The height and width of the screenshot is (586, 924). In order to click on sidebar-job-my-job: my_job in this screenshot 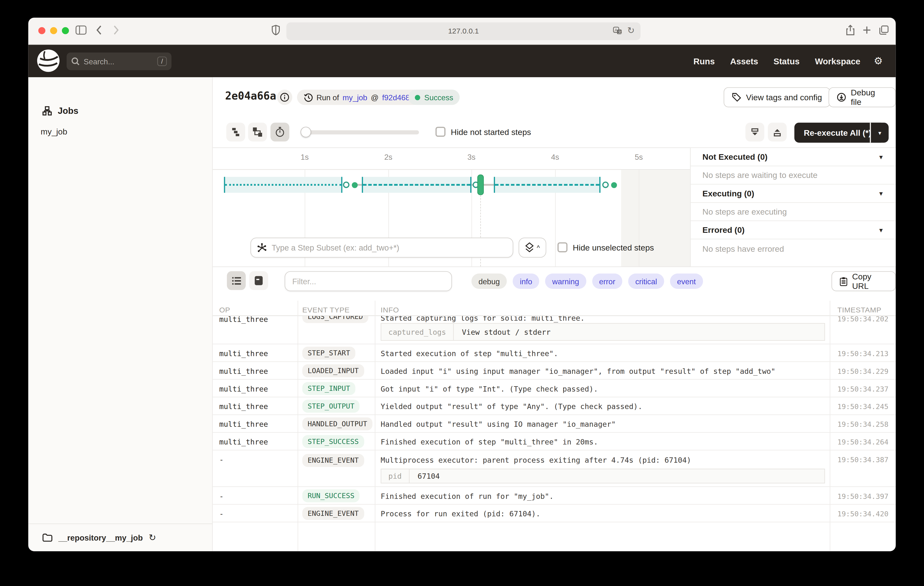, I will do `click(54, 131)`.